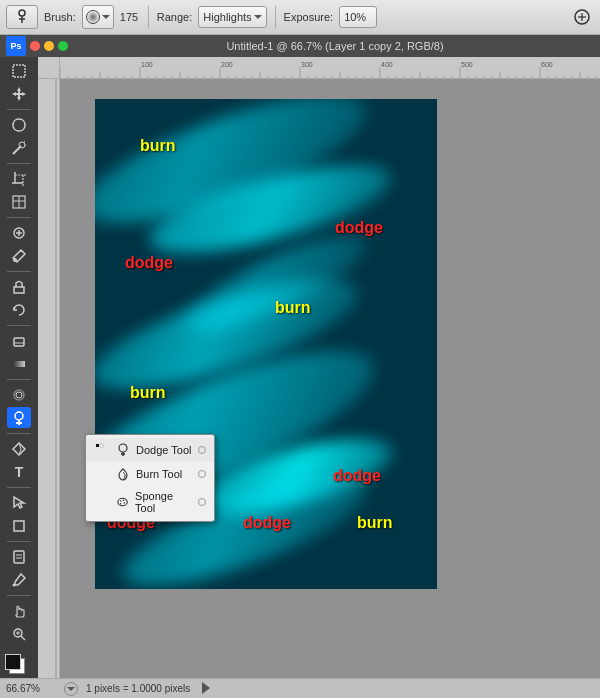 The height and width of the screenshot is (698, 600). What do you see at coordinates (387, 64) in the screenshot?
I see `svg-text: 400` at bounding box center [387, 64].